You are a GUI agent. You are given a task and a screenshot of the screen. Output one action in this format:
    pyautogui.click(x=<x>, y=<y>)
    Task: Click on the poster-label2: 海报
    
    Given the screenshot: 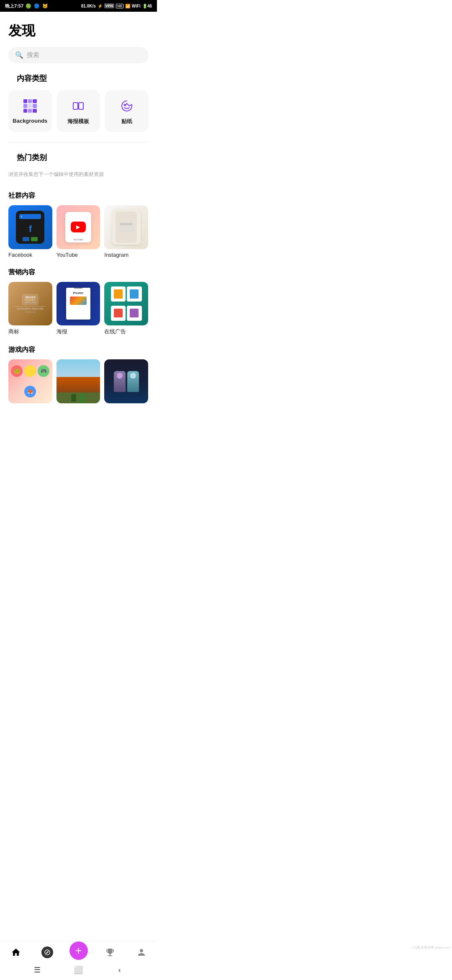 What is the action you would take?
    pyautogui.click(x=79, y=332)
    